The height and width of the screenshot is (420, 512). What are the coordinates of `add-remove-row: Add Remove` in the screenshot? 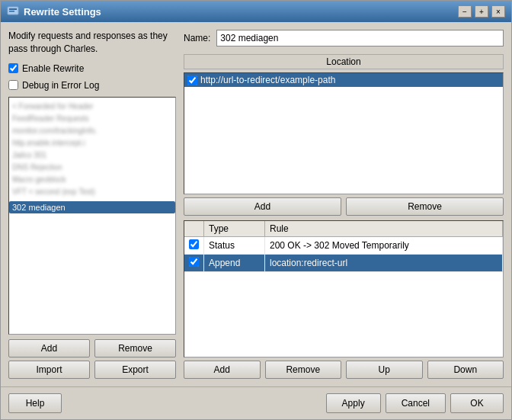 It's located at (92, 348).